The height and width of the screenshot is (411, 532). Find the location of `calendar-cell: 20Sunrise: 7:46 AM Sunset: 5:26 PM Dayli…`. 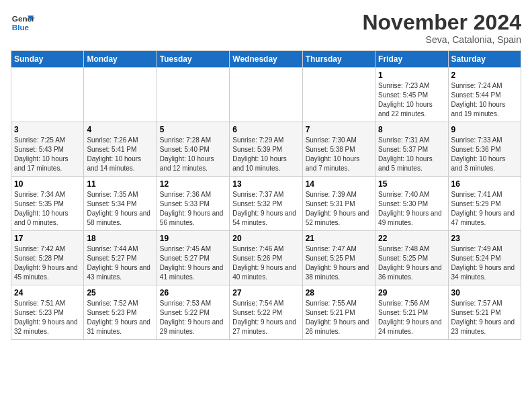

calendar-cell: 20Sunrise: 7:46 AM Sunset: 5:26 PM Dayli… is located at coordinates (266, 258).